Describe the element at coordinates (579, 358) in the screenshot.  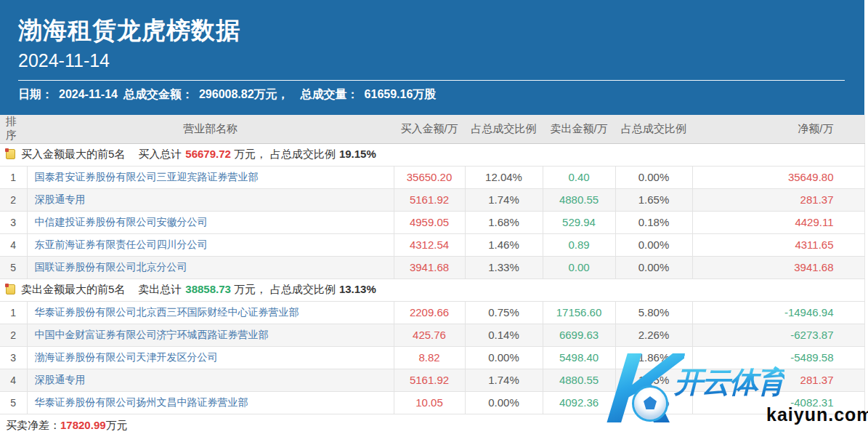
I see `sell-amount: 5498.40` at that location.